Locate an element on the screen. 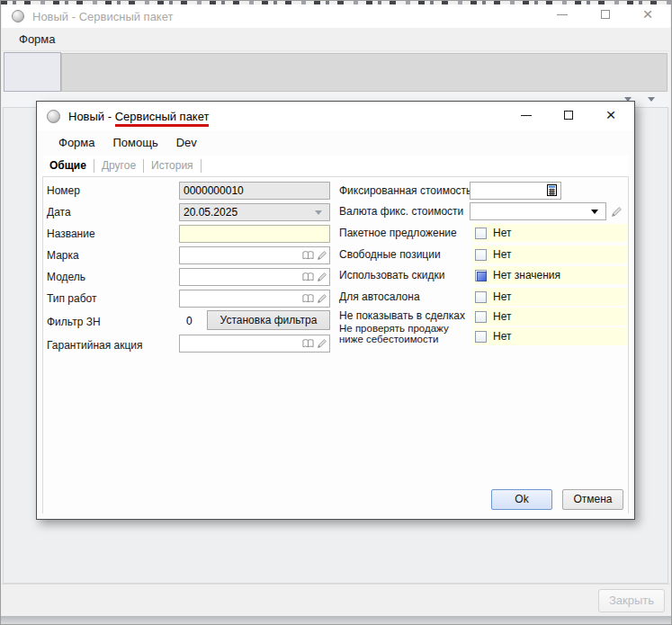  date-dropdown is located at coordinates (318, 212).